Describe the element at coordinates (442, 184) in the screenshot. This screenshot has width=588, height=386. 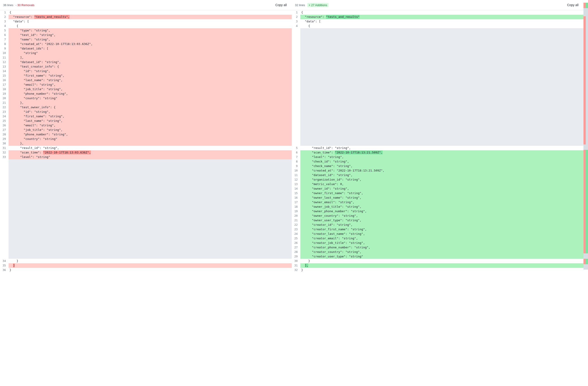
I see `line-content: "metric_value": 0,` at that location.